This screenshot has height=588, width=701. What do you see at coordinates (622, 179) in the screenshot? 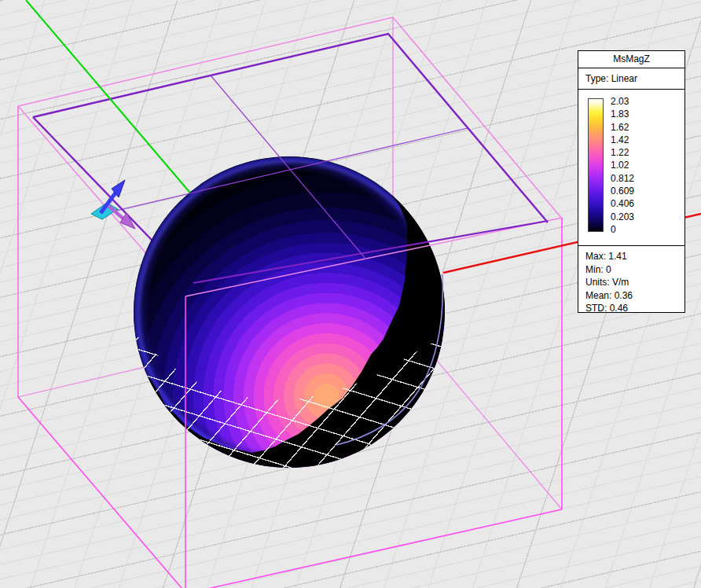
I see `scale-label: 0.812` at bounding box center [622, 179].